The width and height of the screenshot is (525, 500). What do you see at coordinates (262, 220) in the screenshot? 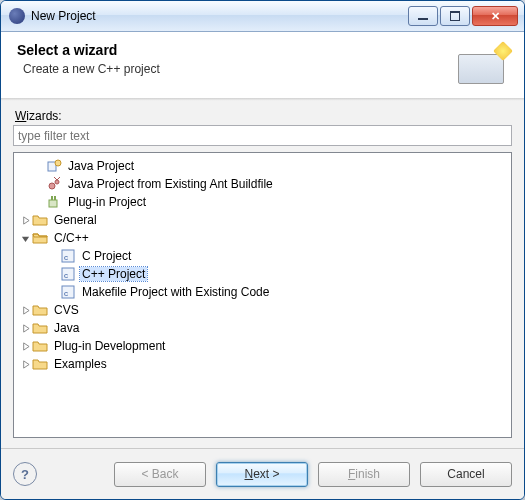
I see `tree-item: General` at bounding box center [262, 220].